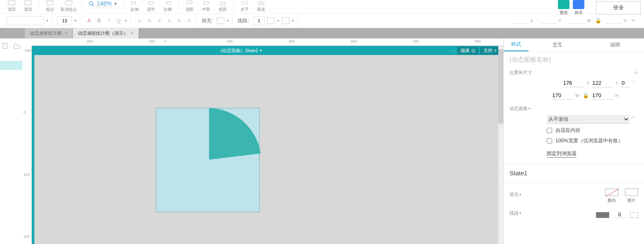 The height and width of the screenshot is (244, 644). I want to click on align-right-icon, so click(168, 3).